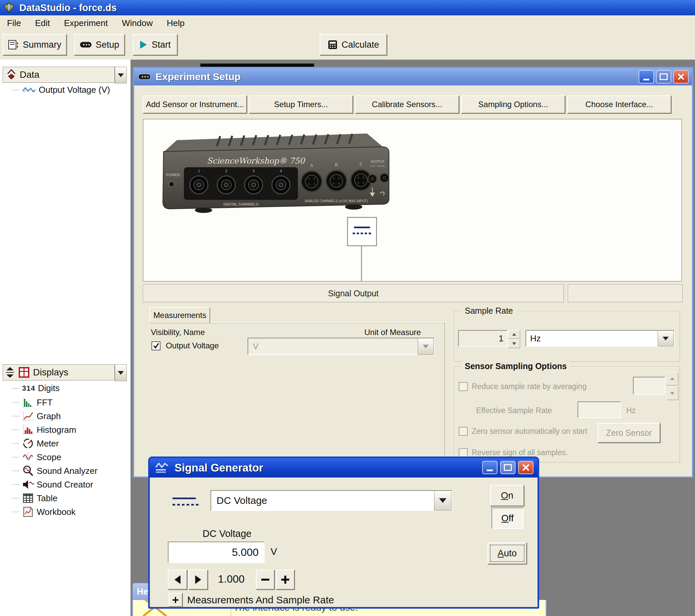 This screenshot has width=695, height=616. Describe the element at coordinates (161, 45) in the screenshot. I see `start-label: Start` at that location.